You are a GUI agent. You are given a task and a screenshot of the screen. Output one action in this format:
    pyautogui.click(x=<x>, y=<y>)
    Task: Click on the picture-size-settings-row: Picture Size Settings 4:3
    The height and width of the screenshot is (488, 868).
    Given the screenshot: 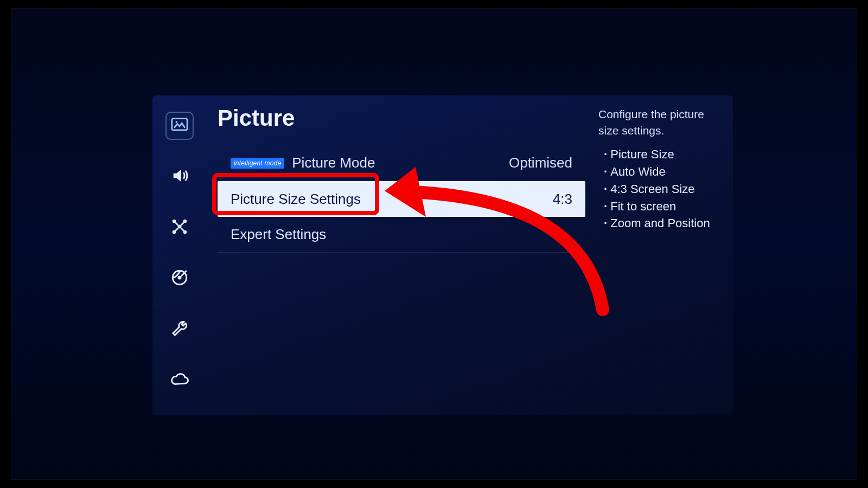 What is the action you would take?
    pyautogui.click(x=401, y=199)
    